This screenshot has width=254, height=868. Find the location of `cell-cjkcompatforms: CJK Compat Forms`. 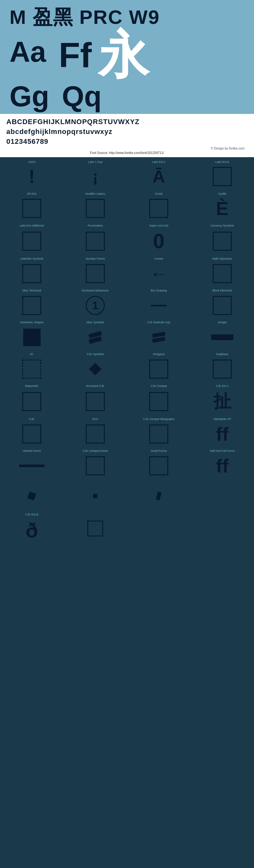

cell-cjkcompatforms: CJK Compat Forms is located at coordinates (96, 464).